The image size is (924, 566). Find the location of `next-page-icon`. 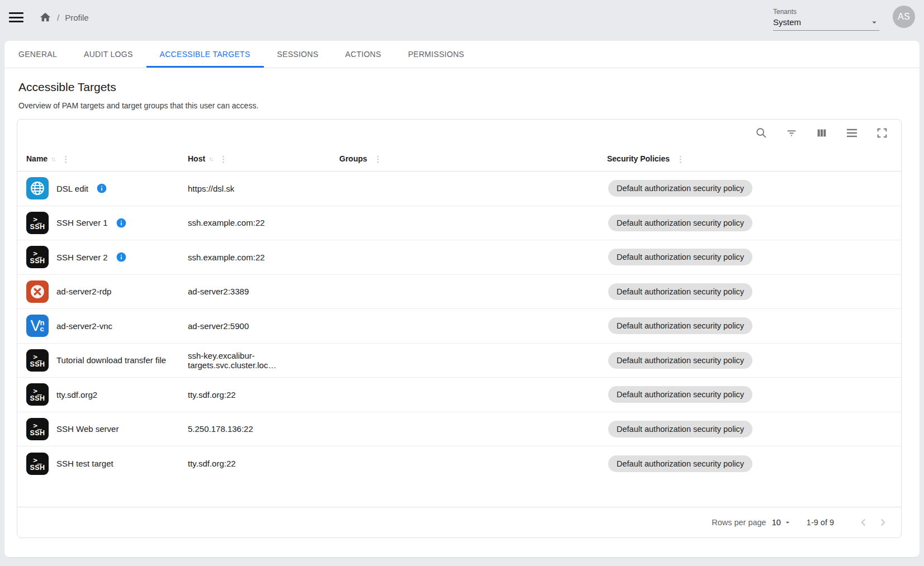

next-page-icon is located at coordinates (883, 522).